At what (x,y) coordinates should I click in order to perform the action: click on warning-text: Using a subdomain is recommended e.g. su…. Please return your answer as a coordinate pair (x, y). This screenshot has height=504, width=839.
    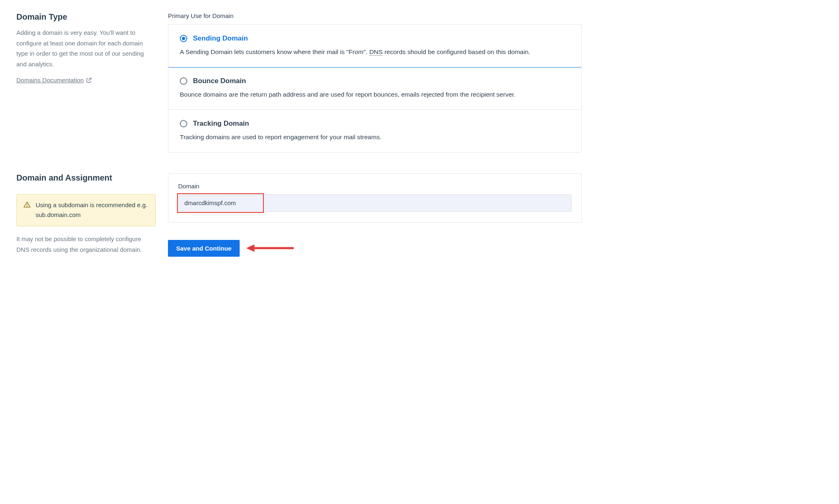
    Looking at the image, I should click on (92, 210).